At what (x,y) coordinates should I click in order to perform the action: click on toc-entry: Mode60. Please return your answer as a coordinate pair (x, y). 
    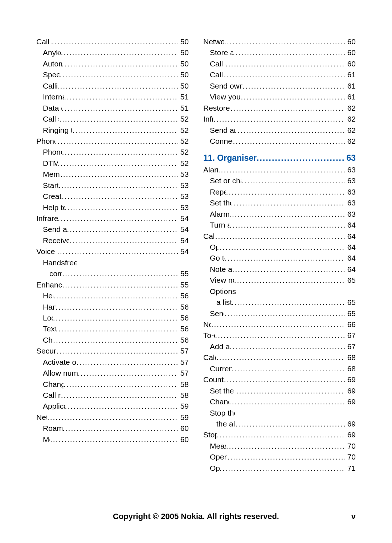
    Looking at the image, I should click on (113, 440).